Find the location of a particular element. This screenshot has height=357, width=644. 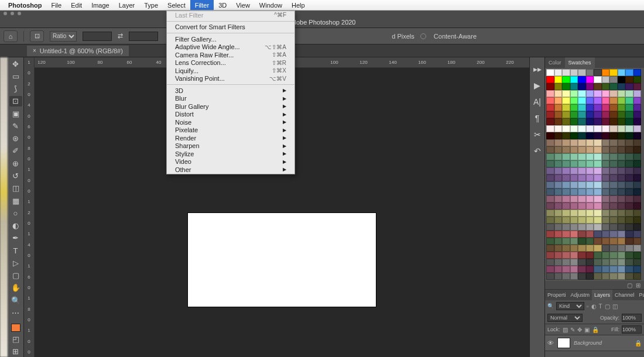

menu-layer: Layer is located at coordinates (127, 5).